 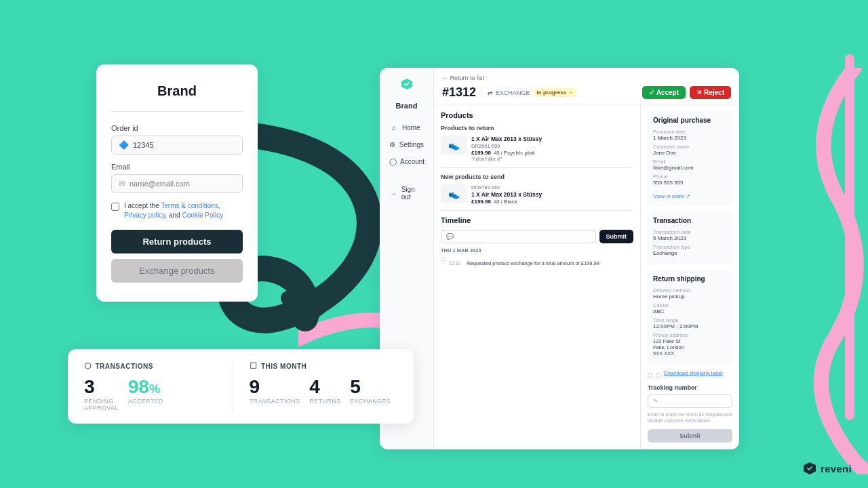 I want to click on accept-button: ✓ Accept, so click(x=664, y=92).